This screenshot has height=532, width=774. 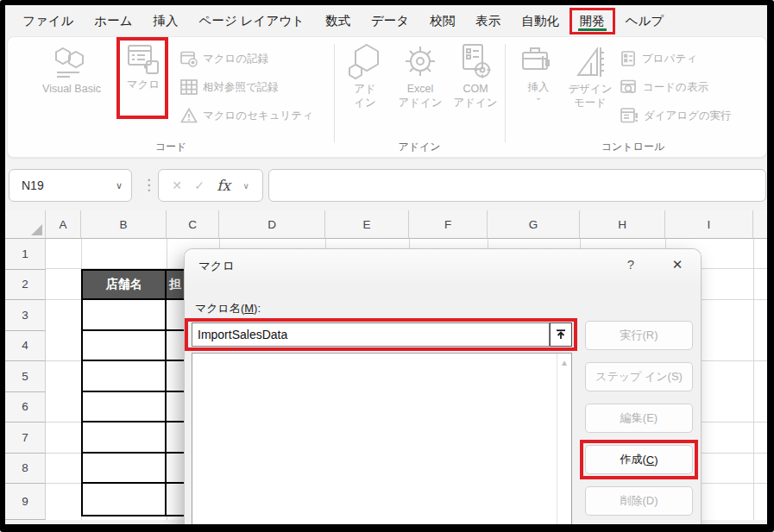 I want to click on dialog-title: マクロ, so click(x=216, y=266).